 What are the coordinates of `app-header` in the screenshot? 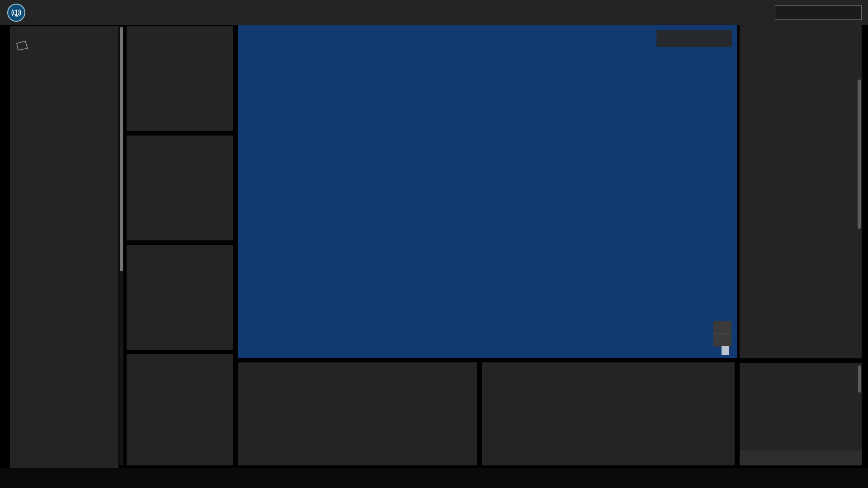 It's located at (434, 13).